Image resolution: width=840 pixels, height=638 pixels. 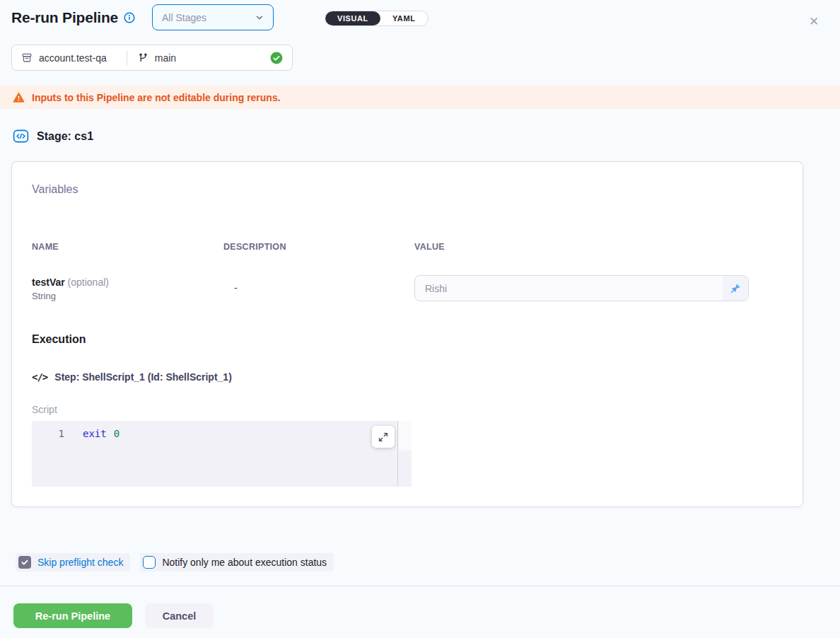 I want to click on column-header-value: VALUE, so click(x=430, y=247).